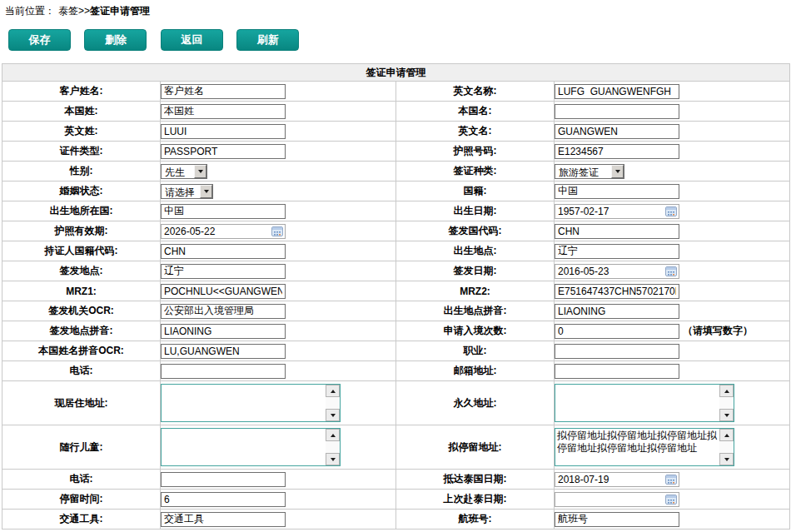  I want to click on accompanying-children-box, so click(251, 447).